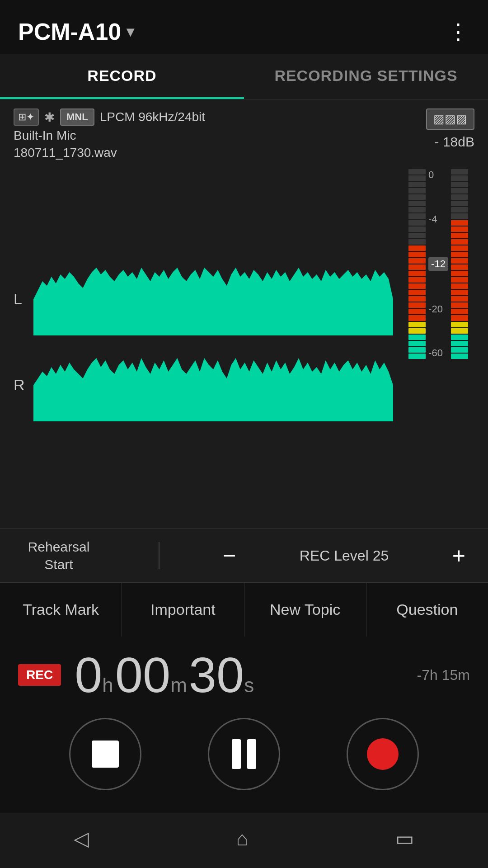  What do you see at coordinates (153, 117) in the screenshot?
I see `format-label: LPCM 96kHz/24bit` at bounding box center [153, 117].